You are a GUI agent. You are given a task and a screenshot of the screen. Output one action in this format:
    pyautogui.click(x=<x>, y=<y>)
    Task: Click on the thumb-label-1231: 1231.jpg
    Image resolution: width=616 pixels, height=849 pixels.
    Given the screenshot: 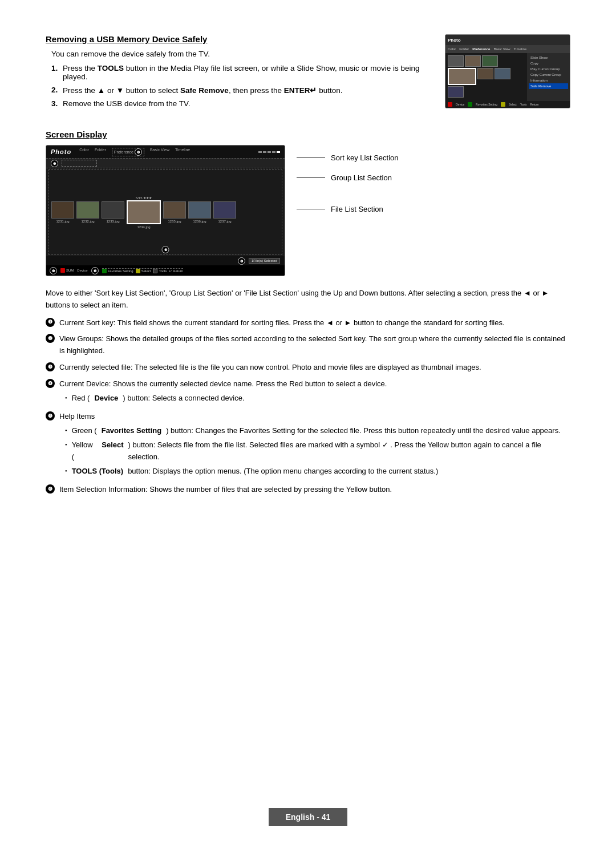 What is the action you would take?
    pyautogui.click(x=63, y=221)
    